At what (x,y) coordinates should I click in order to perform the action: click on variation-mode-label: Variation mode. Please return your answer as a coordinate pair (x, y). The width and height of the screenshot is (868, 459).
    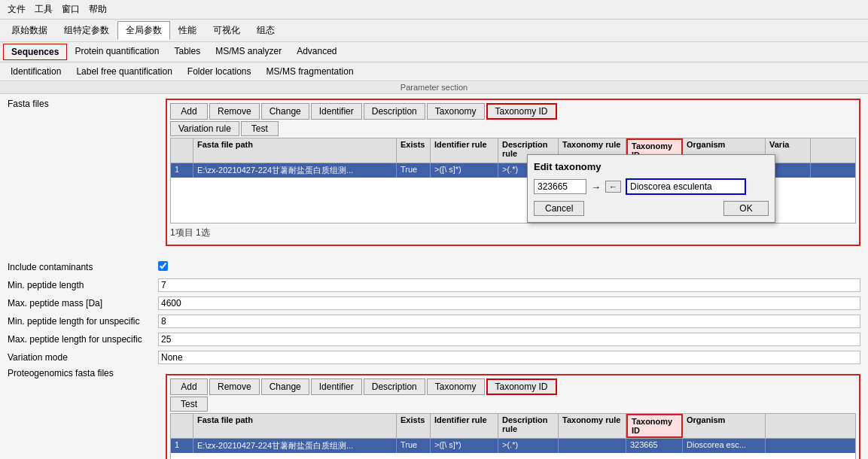
    Looking at the image, I should click on (83, 357).